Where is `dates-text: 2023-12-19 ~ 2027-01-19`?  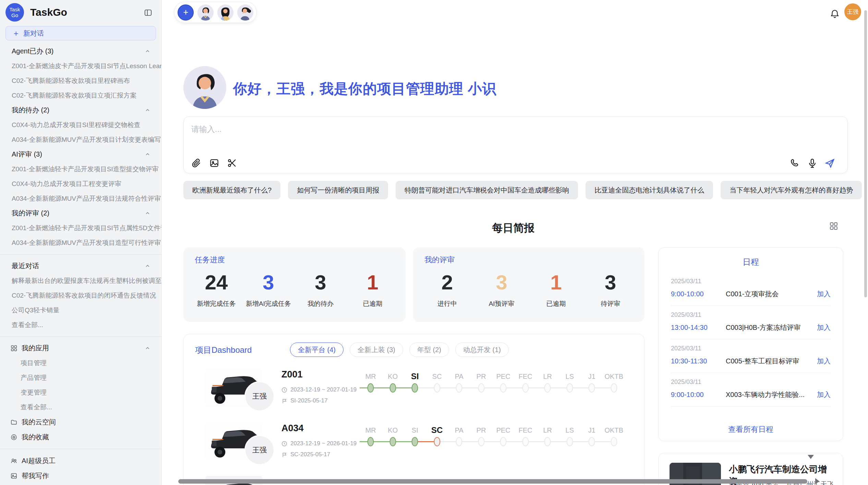 dates-text: 2023-12-19 ~ 2027-01-19 is located at coordinates (324, 390).